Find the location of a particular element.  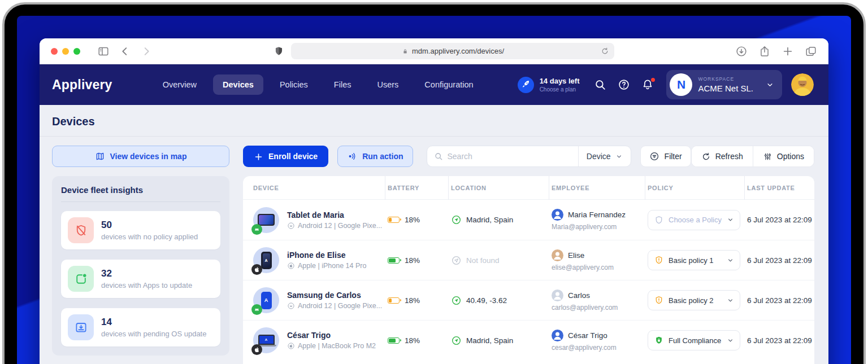

notifications-bell-icon is located at coordinates (648, 85).